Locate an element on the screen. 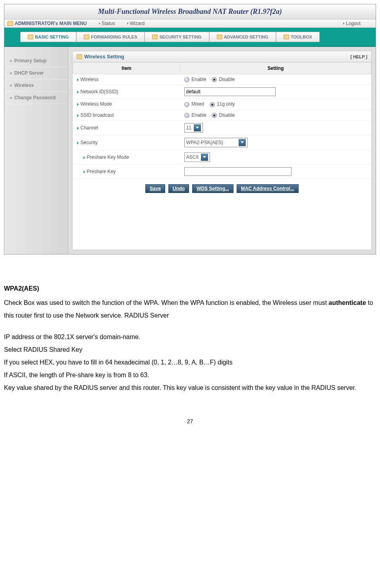 The width and height of the screenshot is (380, 588). paragraph: If ASCII, the length of Pre-share key is… is located at coordinates (190, 375).